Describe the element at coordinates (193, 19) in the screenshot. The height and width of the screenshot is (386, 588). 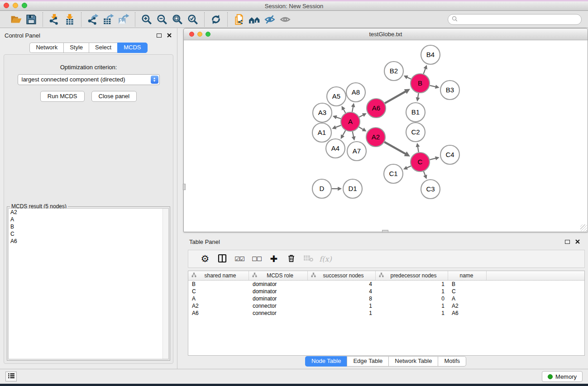
I see `zoom-selected-button` at that location.